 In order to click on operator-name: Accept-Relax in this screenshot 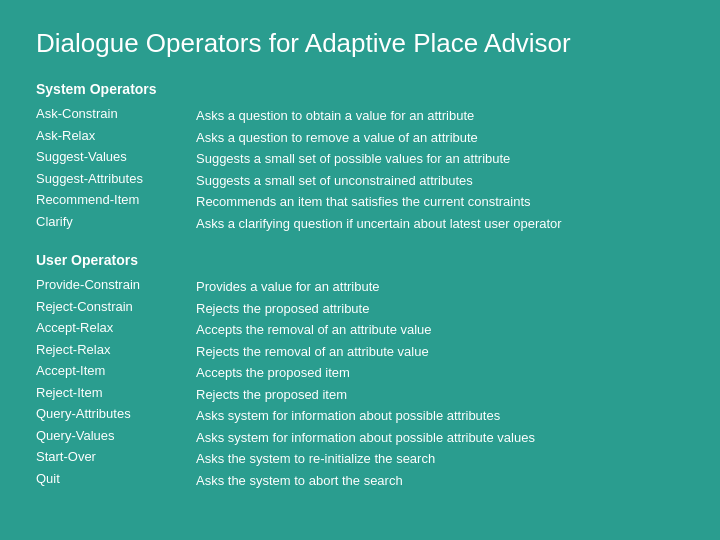, I will do `click(116, 330)`.